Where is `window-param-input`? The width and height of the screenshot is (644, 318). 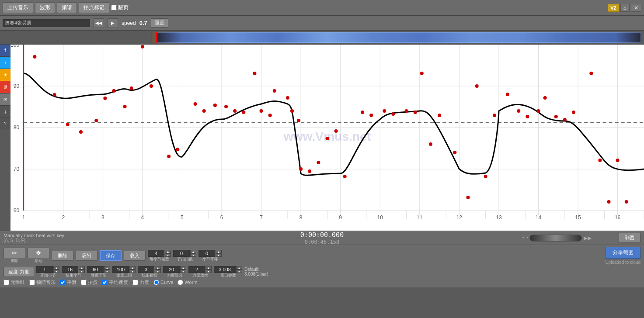
window-param-input is located at coordinates (225, 270).